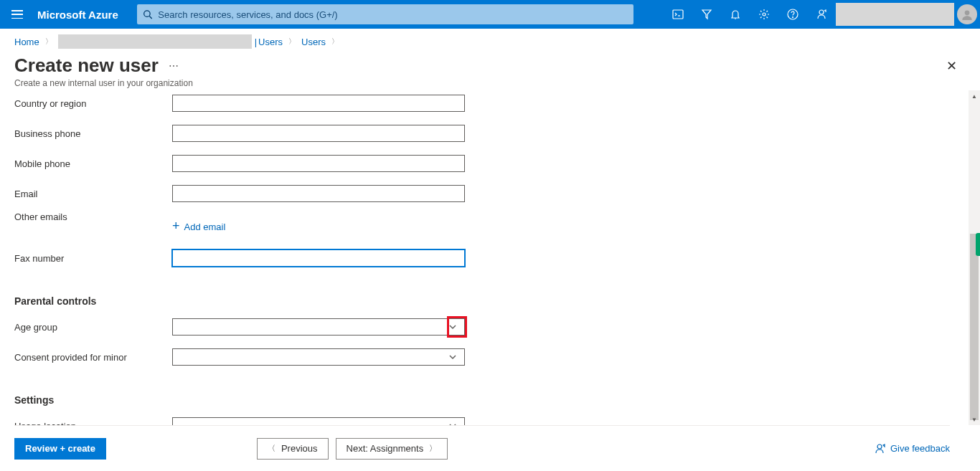 This screenshot has width=980, height=471. I want to click on close-button: ✕, so click(951, 66).